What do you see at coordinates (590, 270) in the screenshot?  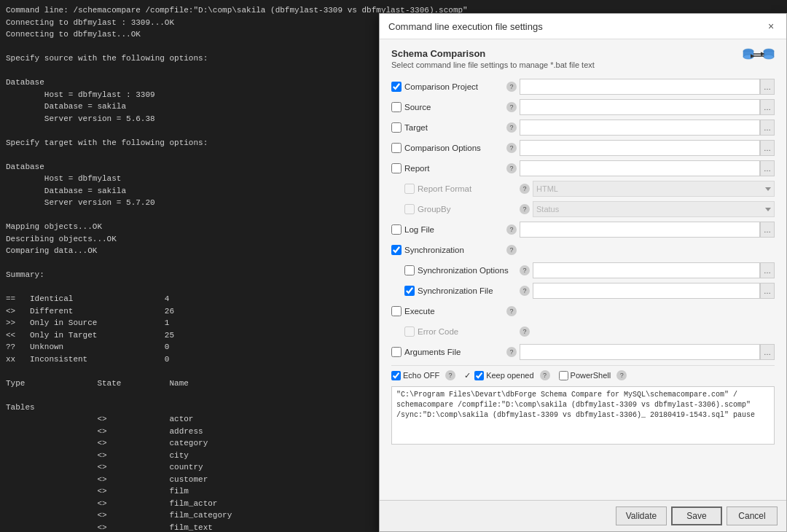 I see `sync-options-row: Synchronization Options ? …` at bounding box center [590, 270].